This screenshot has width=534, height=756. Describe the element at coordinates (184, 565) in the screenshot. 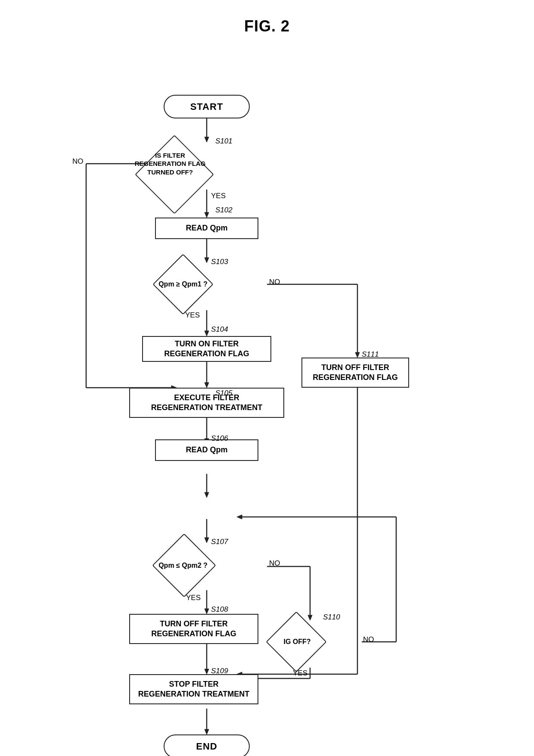

I see `s107-diamond-shape` at that location.